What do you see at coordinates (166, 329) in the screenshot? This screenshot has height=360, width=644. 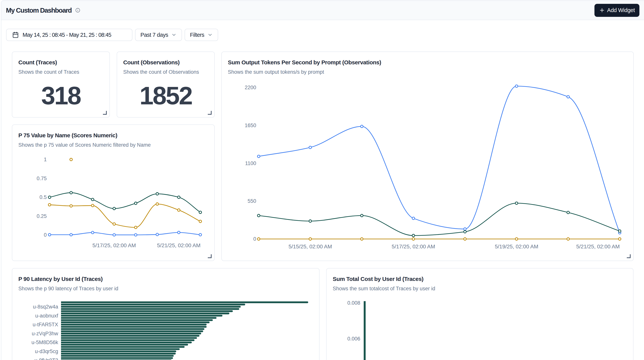 I see `hbar-chart-p90: u-8sq2w4au-aobnuxfu-tFAR5TXu-zVqP3hwu-5M…` at bounding box center [166, 329].